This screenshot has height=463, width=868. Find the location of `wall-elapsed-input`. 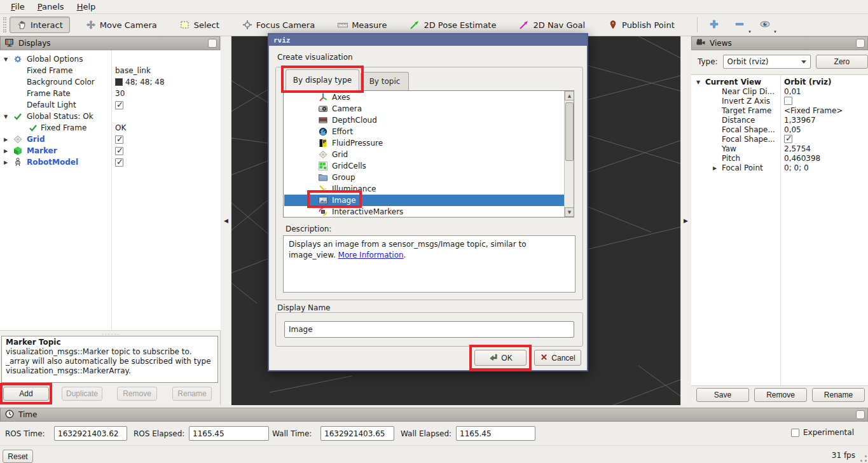

wall-elapsed-input is located at coordinates (496, 434).